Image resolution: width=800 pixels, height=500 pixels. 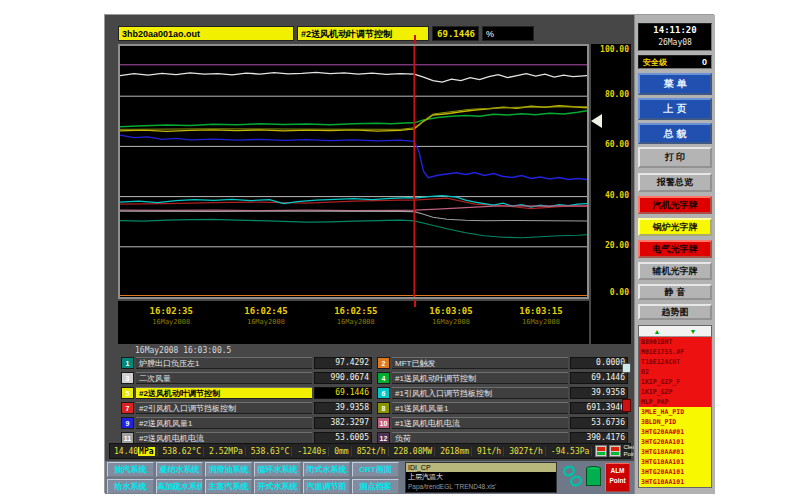 I want to click on legend-tag-name: #1引风机入口调节挡板控制, so click(x=480, y=393).